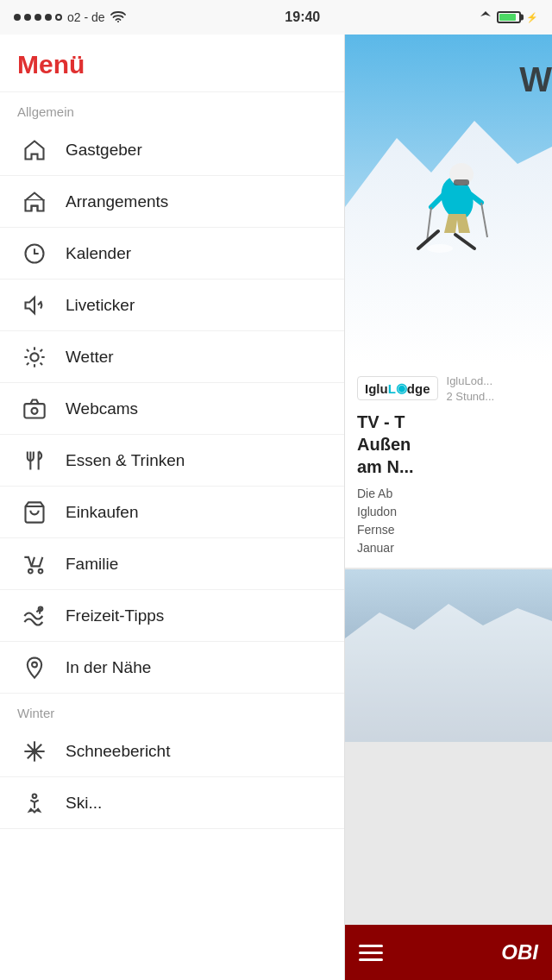  I want to click on menu-item-skilifte: Ski..., so click(172, 803).